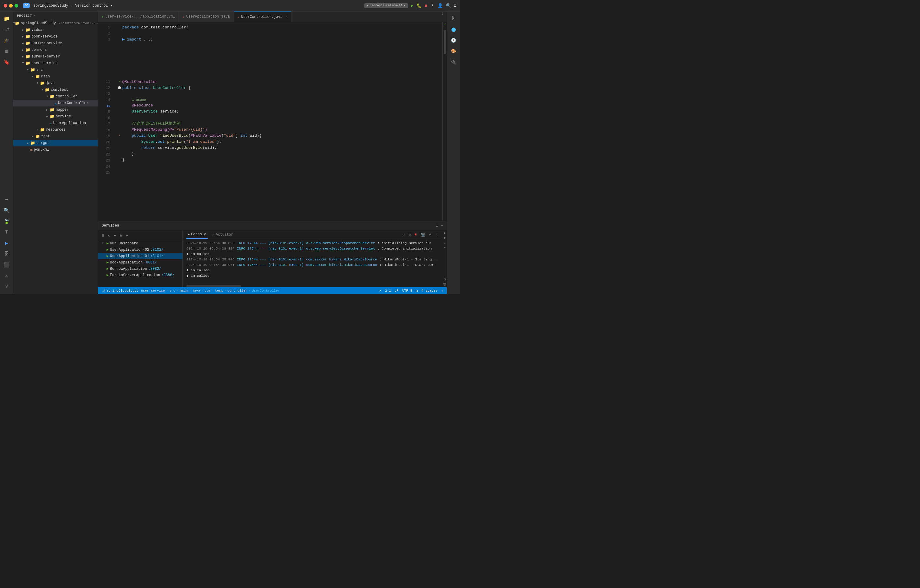  What do you see at coordinates (7, 287) in the screenshot?
I see `activity-git2-icon: ⑂` at bounding box center [7, 287].